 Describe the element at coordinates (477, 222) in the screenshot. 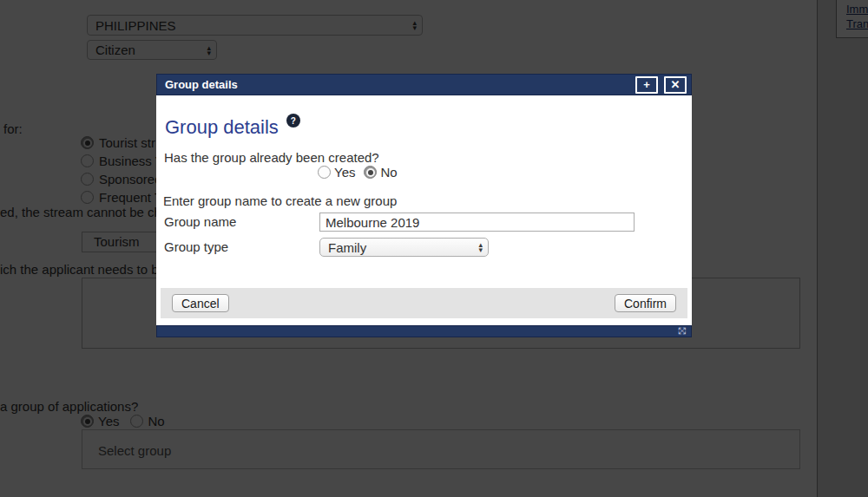

I see `group-name-input` at that location.